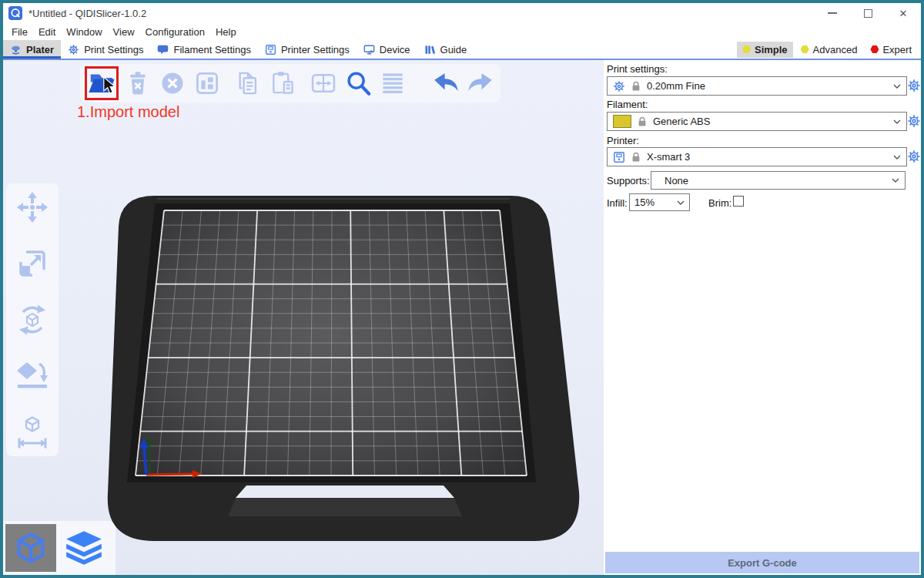 This screenshot has height=578, width=924. Describe the element at coordinates (212, 49) in the screenshot. I see `tab-label: Filament Settings` at that location.